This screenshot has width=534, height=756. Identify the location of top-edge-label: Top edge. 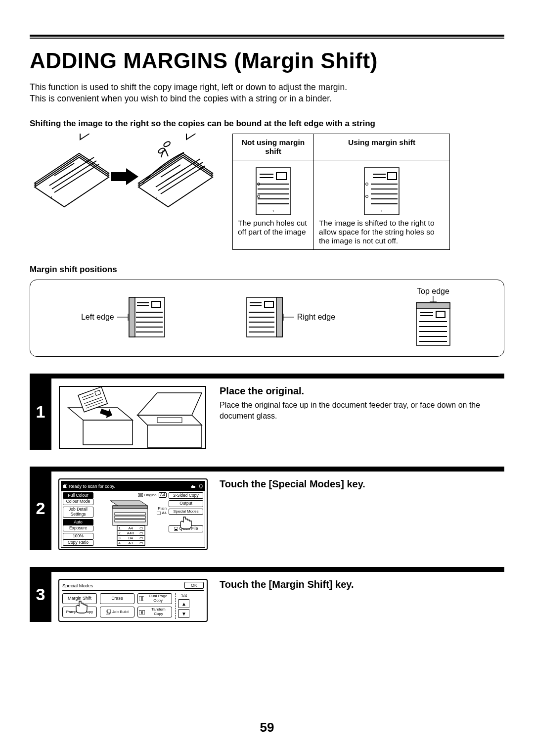
(433, 291).